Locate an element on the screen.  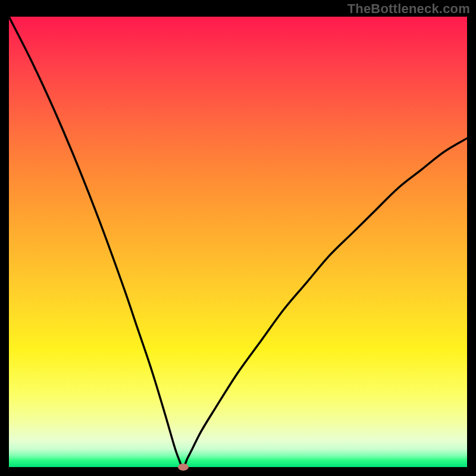
watermark-text: TheBottleneck.com is located at coordinates (409, 9).